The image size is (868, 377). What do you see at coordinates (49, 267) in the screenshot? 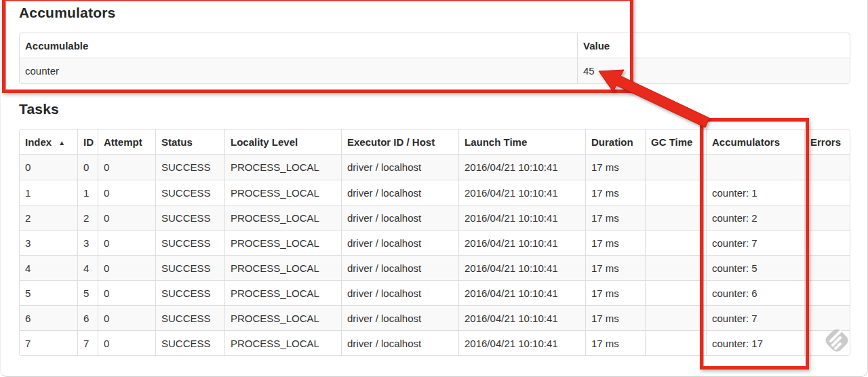
I see `cell-index: 4` at bounding box center [49, 267].